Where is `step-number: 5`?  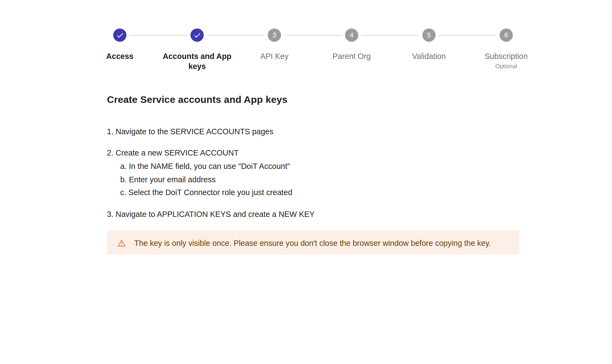
step-number: 5 is located at coordinates (429, 35).